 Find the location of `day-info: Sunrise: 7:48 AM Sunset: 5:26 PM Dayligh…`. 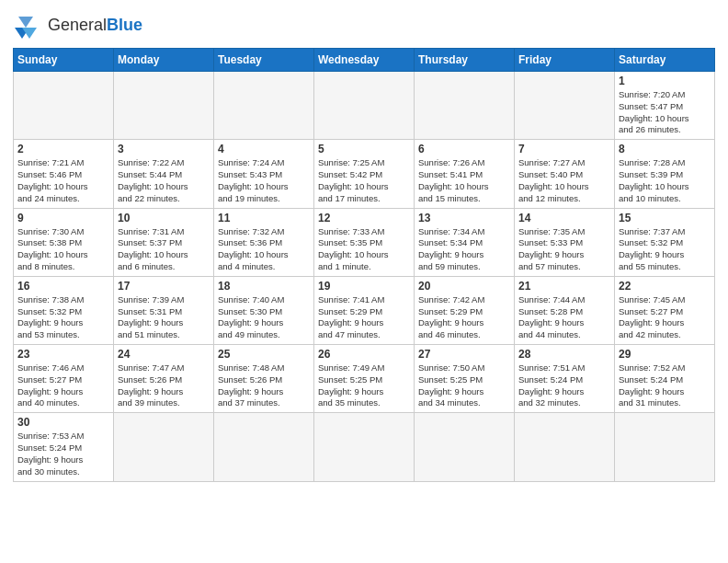

day-info: Sunrise: 7:48 AM Sunset: 5:26 PM Dayligh… is located at coordinates (264, 386).